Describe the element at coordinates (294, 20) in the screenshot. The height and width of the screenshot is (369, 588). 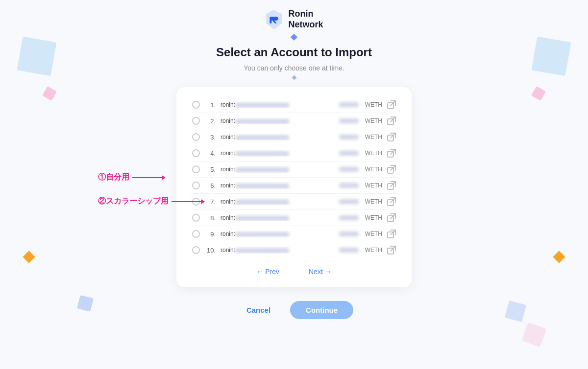
I see `logo: Ronin Network` at that location.